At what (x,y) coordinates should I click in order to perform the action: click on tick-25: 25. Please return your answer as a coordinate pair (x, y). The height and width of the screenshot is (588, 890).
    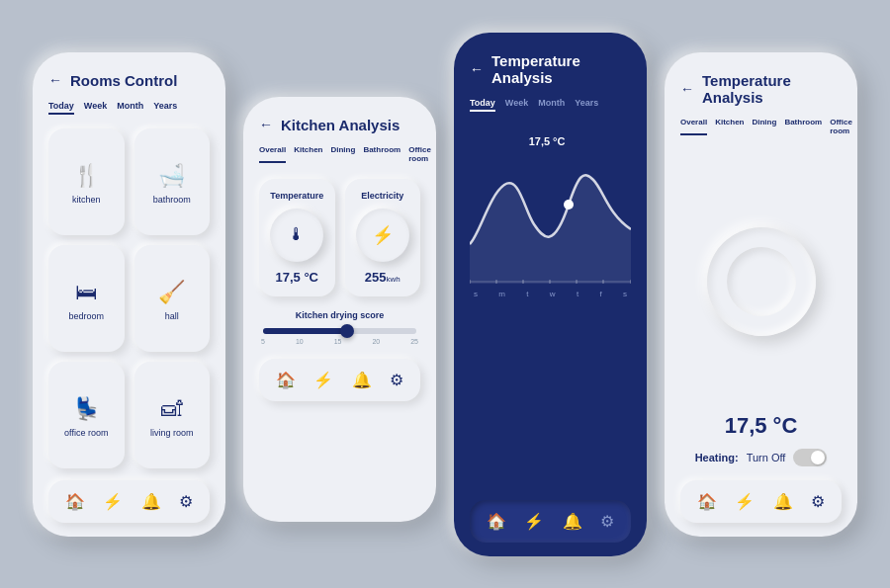
    Looking at the image, I should click on (414, 342).